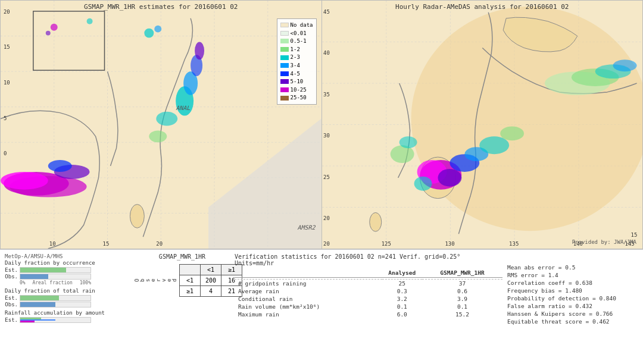  Describe the element at coordinates (67, 256) in the screenshot. I see `metop-label: MetOp-A/AMSU-A/MHS` at that location.